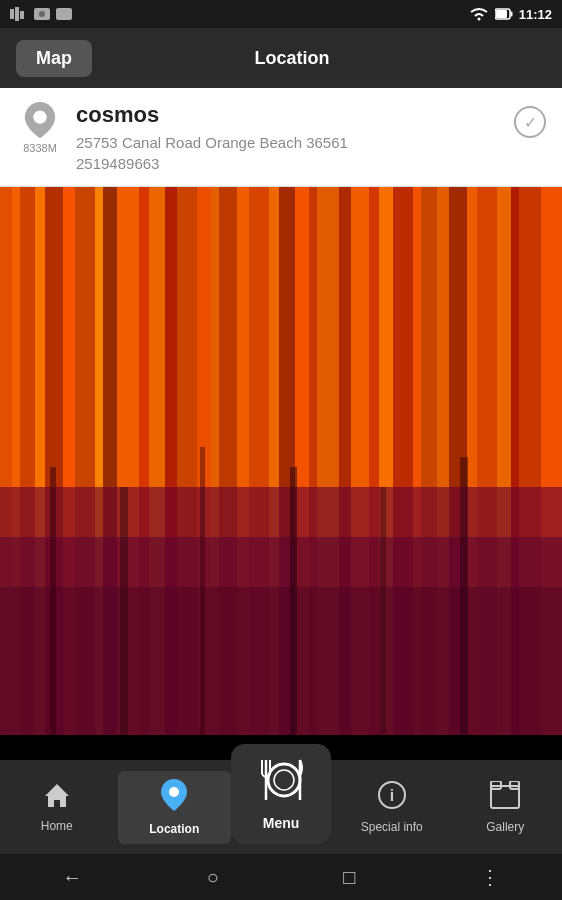 The image size is (562, 900). I want to click on nav-item-special-info: i Special info, so click(392, 808).